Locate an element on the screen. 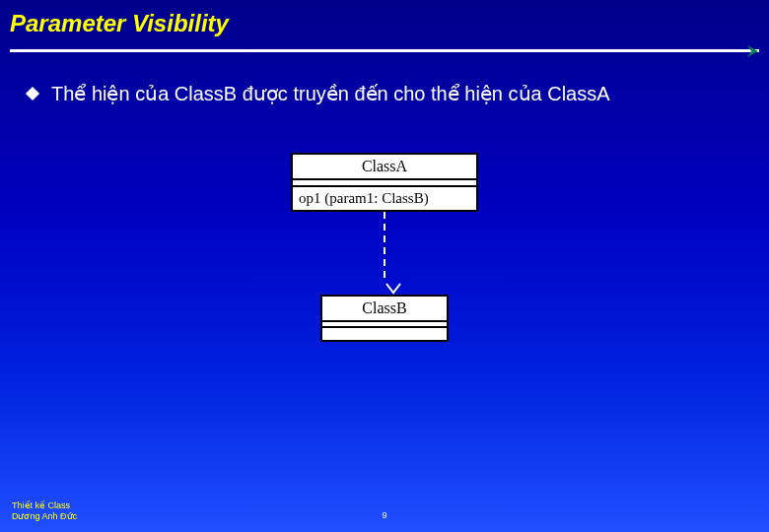  uml-class-a: ClassA op1 (param1: ClassB) is located at coordinates (384, 182).